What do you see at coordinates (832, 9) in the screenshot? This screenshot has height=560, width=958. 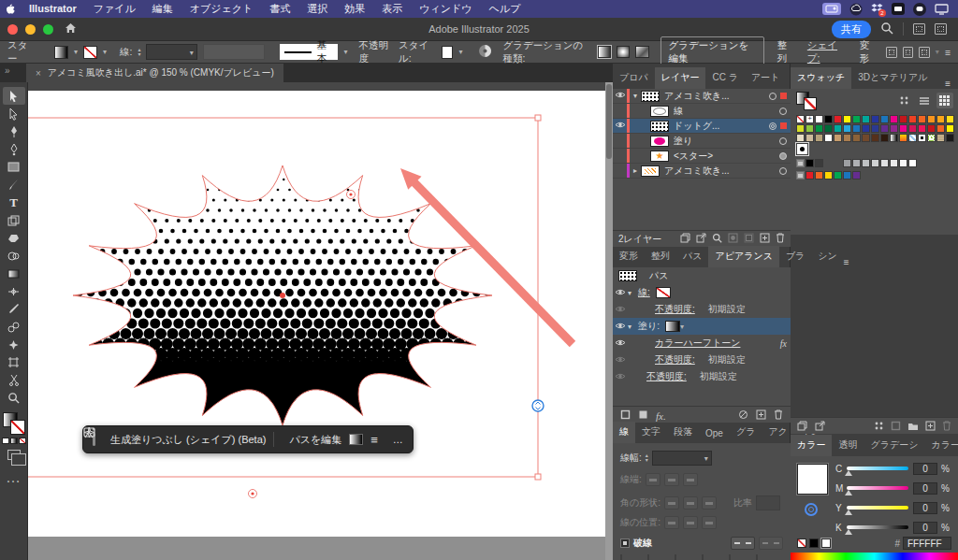 I see `screen-share-icon` at bounding box center [832, 9].